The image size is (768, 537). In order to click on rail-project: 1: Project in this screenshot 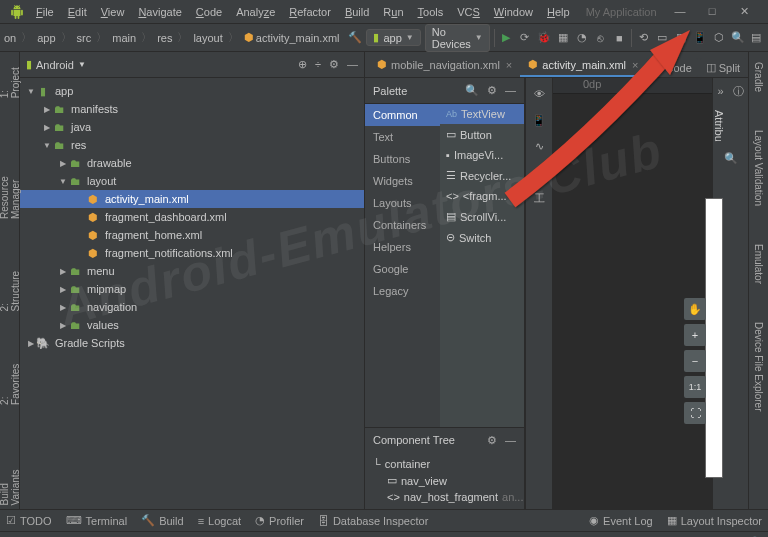, I will do `click(10, 80)`.